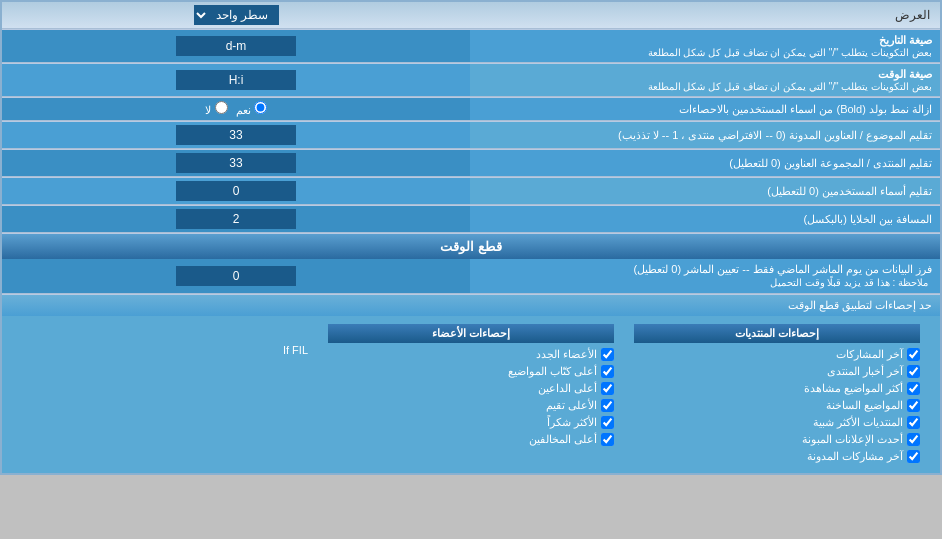 The height and width of the screenshot is (539, 942). Describe the element at coordinates (165, 394) in the screenshot. I see `checkboxes-col-extra: If FIL` at that location.